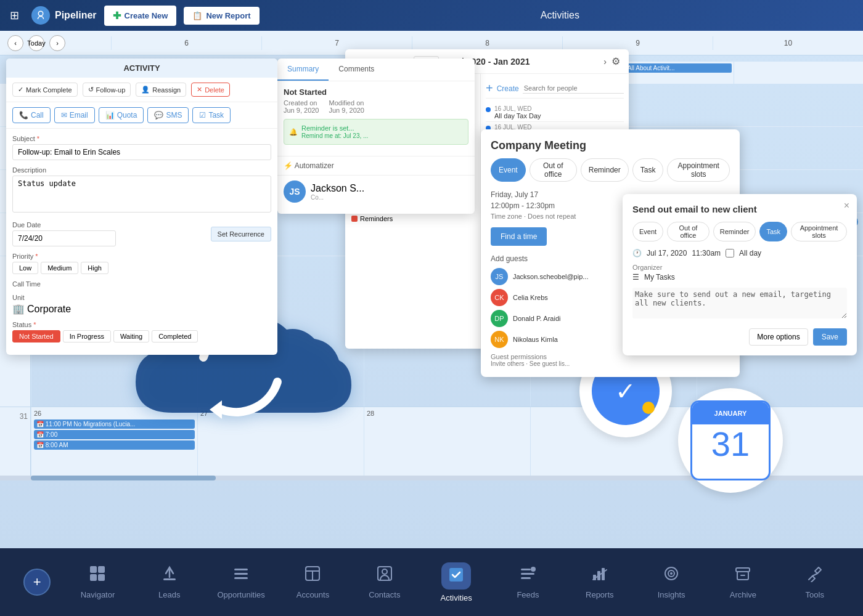 This screenshot has width=863, height=616. I want to click on nav-item-navigator: Navigator, so click(97, 582).